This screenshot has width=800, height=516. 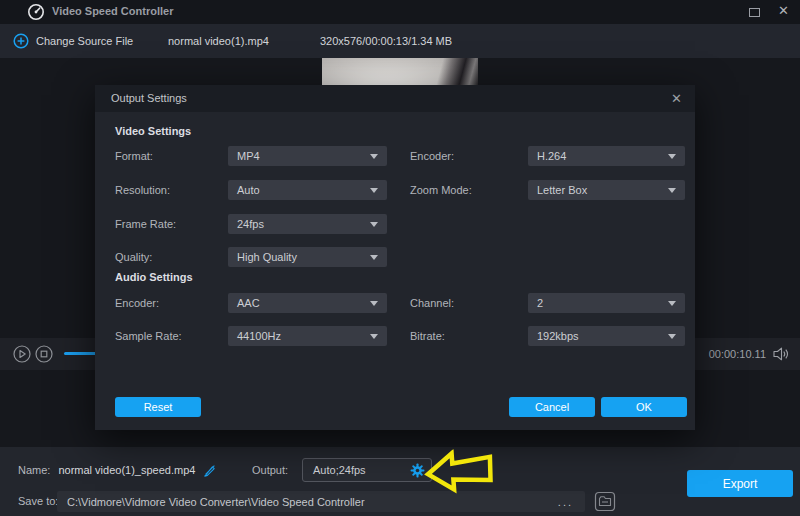 I want to click on dialog-close-icon: ✕, so click(x=676, y=98).